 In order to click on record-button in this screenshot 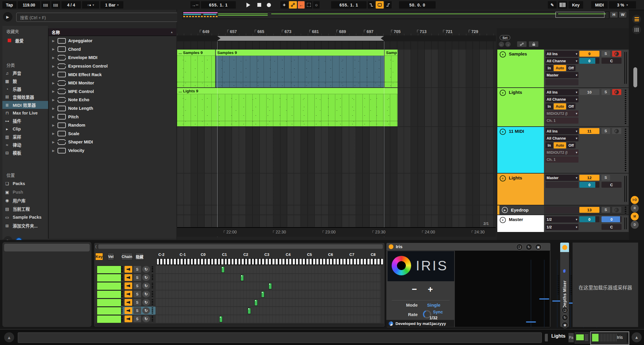, I will do `click(269, 5)`.